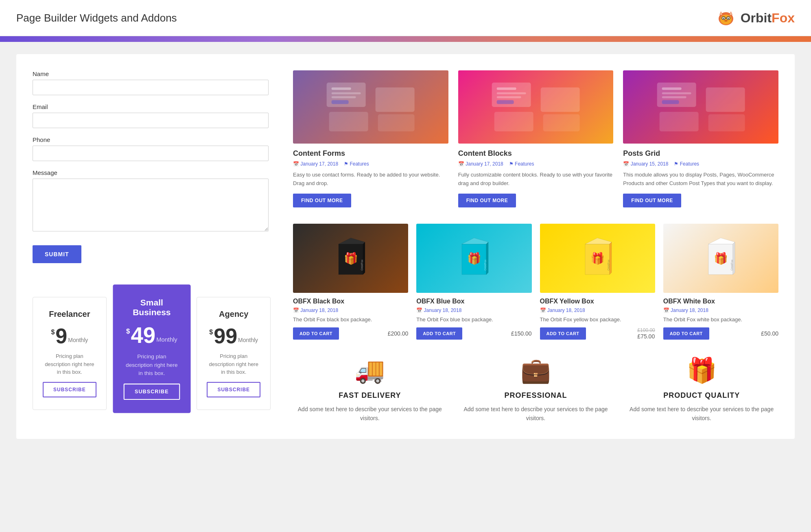  What do you see at coordinates (474, 334) in the screenshot?
I see `product-actions: ADD TO CART £150.00` at bounding box center [474, 334].